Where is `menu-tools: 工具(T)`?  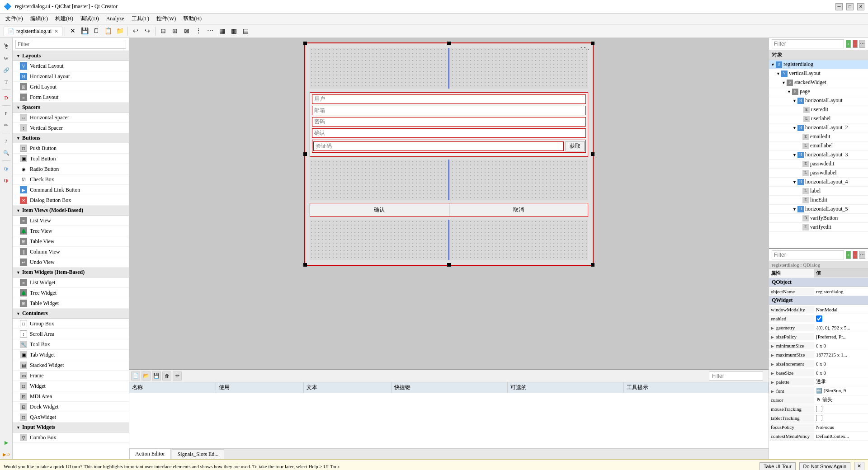
menu-tools: 工具(T) is located at coordinates (140, 19).